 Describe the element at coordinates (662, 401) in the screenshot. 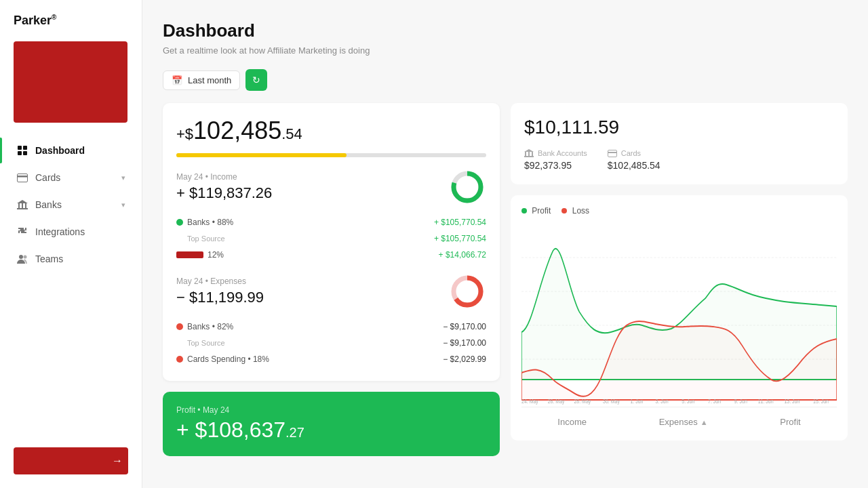

I see `svg-text: 3. Jun` at that location.